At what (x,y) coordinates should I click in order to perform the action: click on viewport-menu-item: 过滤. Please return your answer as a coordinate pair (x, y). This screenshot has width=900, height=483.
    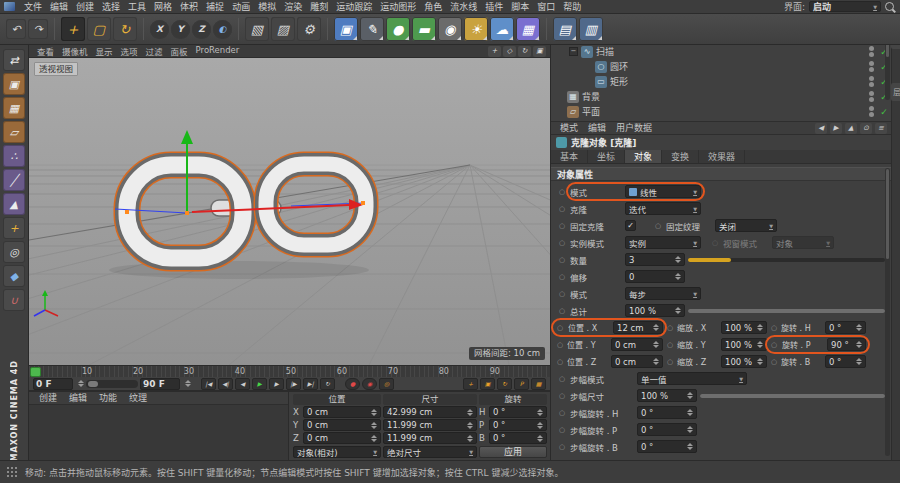
    Looking at the image, I should click on (154, 51).